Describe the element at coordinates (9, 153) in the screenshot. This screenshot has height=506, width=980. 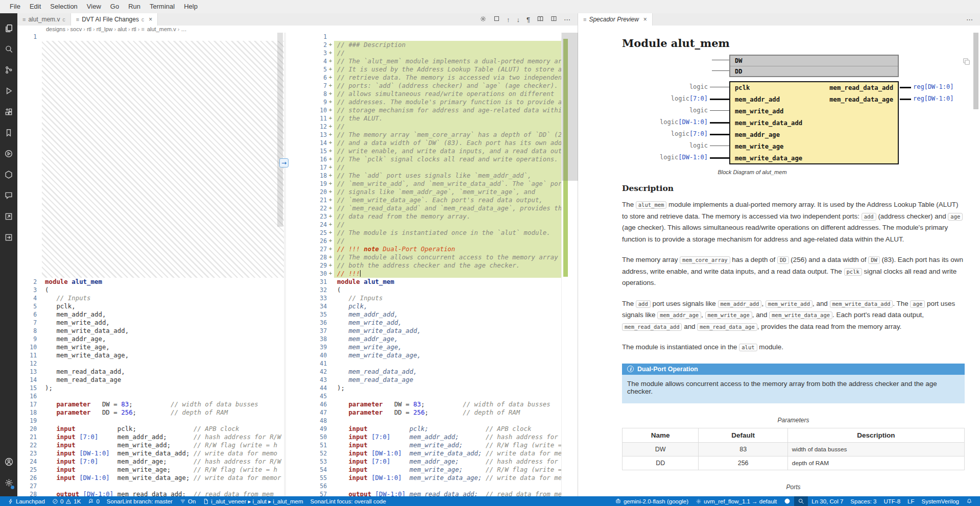
I see `dvt-run-icon` at that location.